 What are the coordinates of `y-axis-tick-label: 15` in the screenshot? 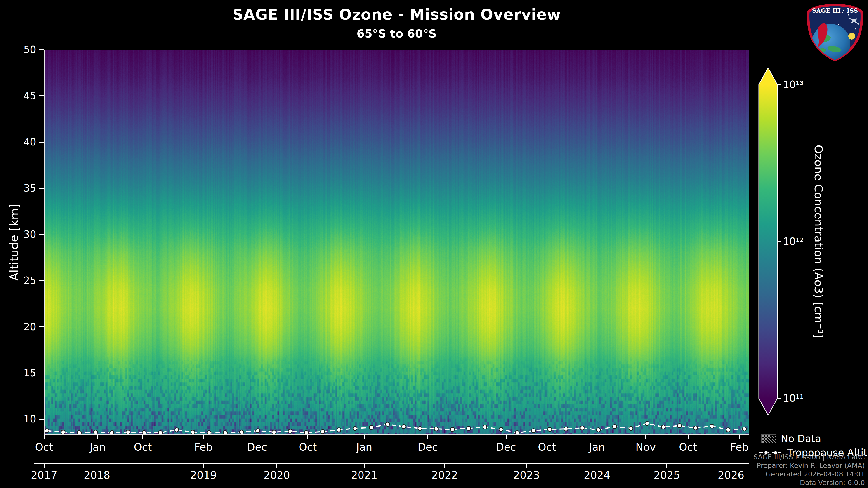 It's located at (23, 373).